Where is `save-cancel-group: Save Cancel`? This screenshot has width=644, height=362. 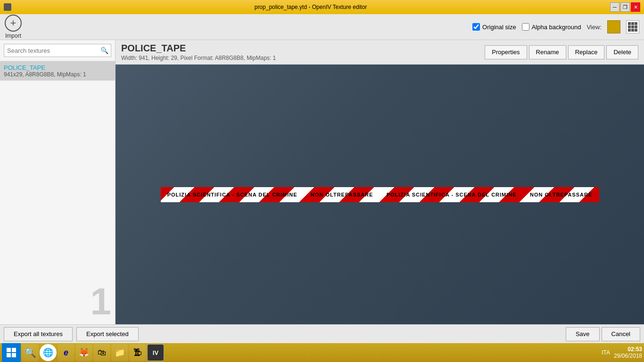
save-cancel-group: Save Cancel is located at coordinates (603, 334).